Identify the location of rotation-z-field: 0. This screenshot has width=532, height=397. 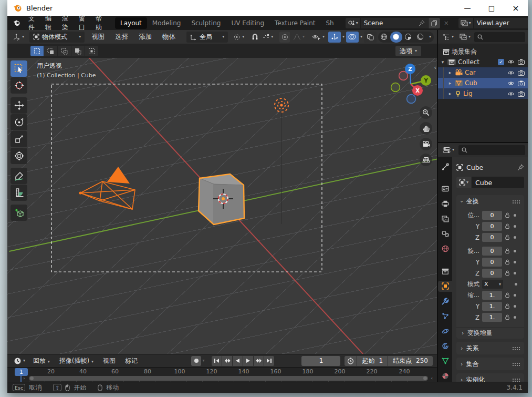
(492, 273).